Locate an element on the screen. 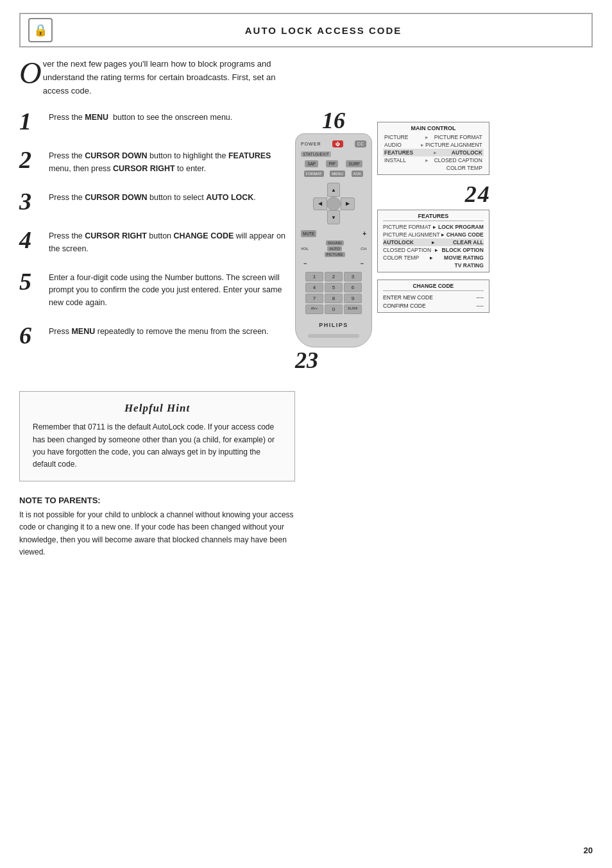 The height and width of the screenshot is (868, 612). features-row-autolock: AUTOLOCK▸CLEAR ALL is located at coordinates (434, 242).